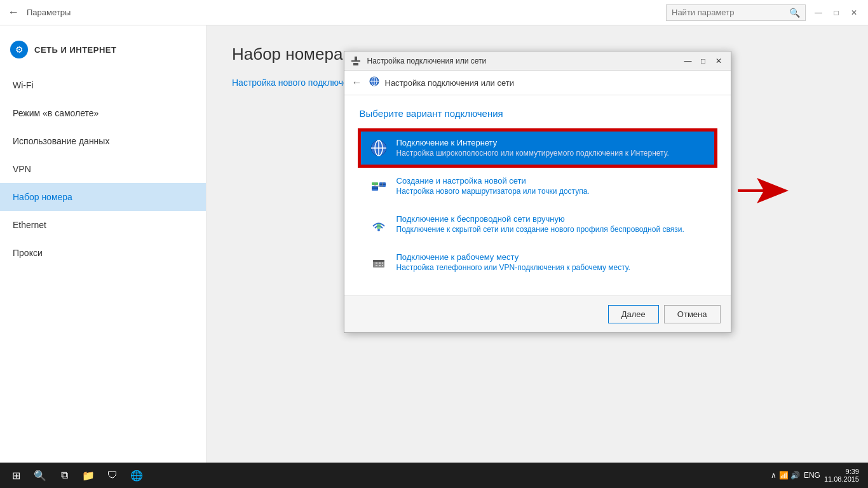 This screenshot has height=488, width=868. What do you see at coordinates (88, 475) in the screenshot?
I see `file-explorer-button: 📁` at bounding box center [88, 475].